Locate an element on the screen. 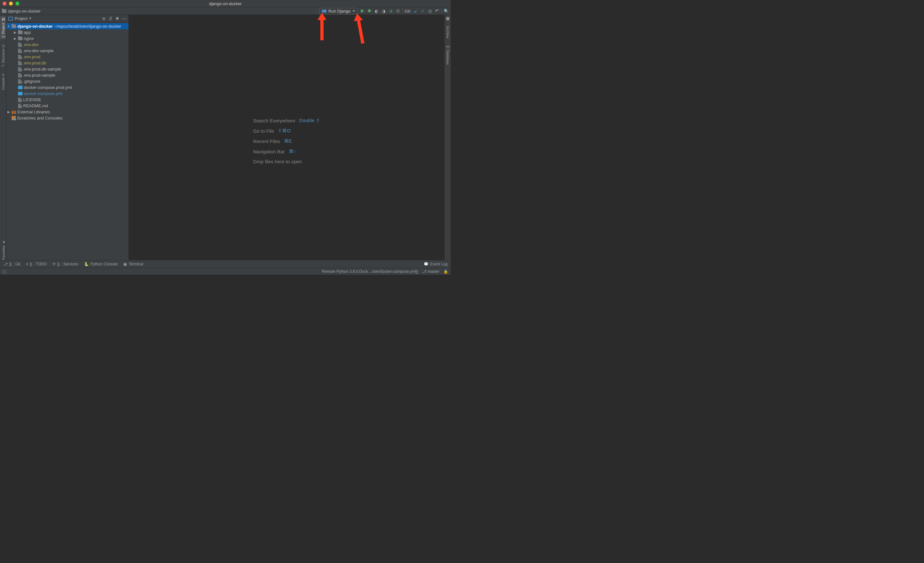 The image size is (924, 563). hide-panel-icon: — is located at coordinates (124, 19).